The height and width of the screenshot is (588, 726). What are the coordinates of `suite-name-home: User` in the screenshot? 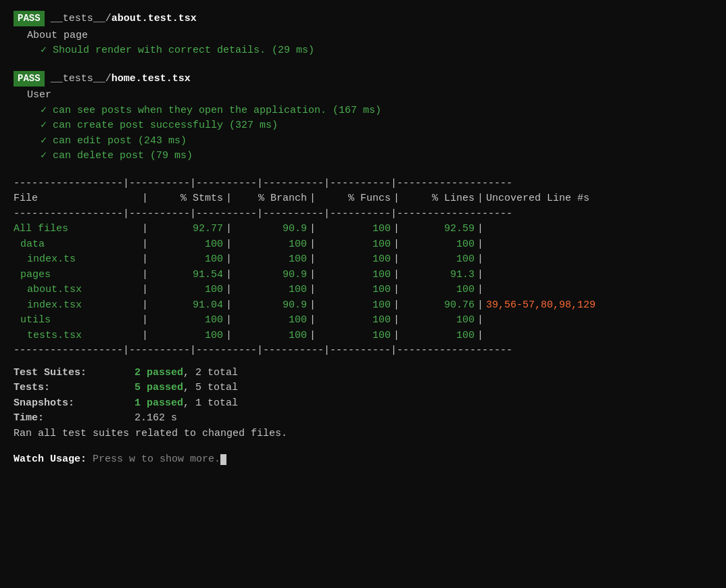 It's located at (370, 96).